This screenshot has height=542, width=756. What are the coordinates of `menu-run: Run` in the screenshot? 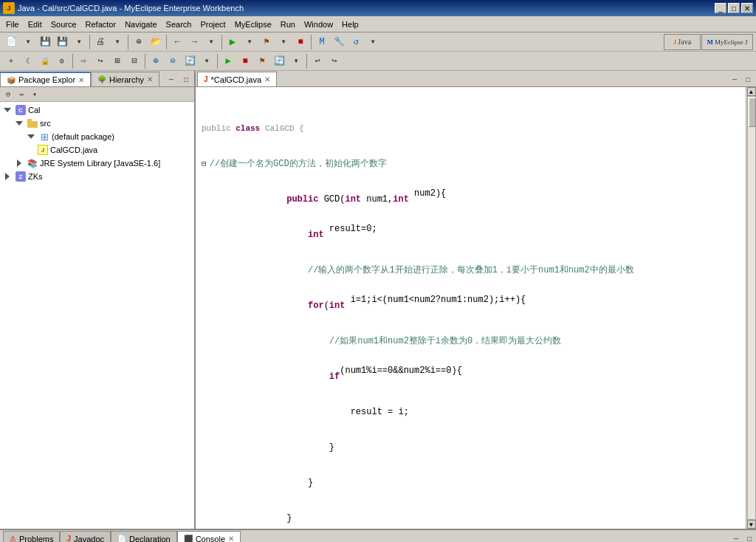 It's located at (288, 24).